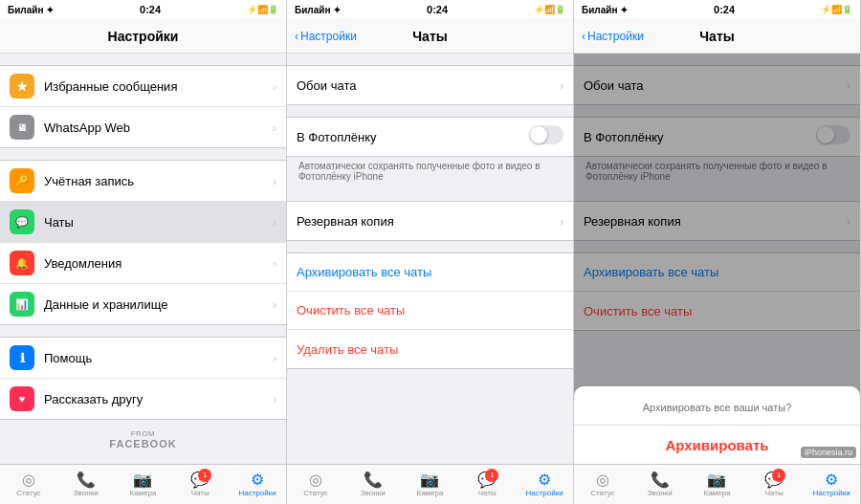  I want to click on status-left-3: Билайн ✦, so click(605, 10).